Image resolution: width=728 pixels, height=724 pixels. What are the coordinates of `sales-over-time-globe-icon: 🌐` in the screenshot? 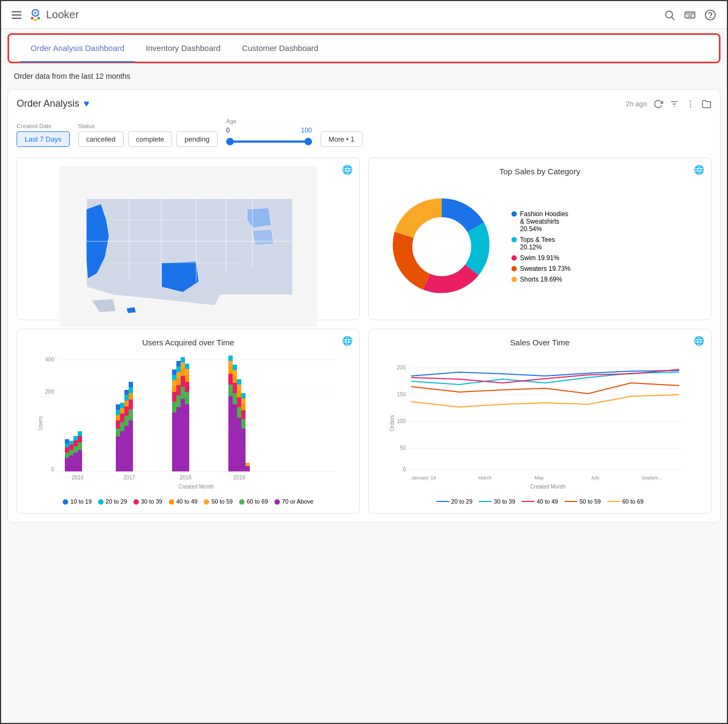 It's located at (699, 341).